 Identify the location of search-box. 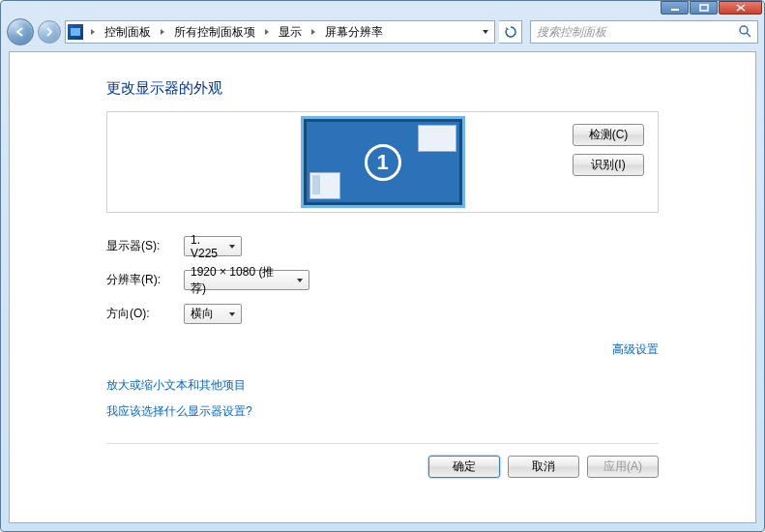
(644, 32).